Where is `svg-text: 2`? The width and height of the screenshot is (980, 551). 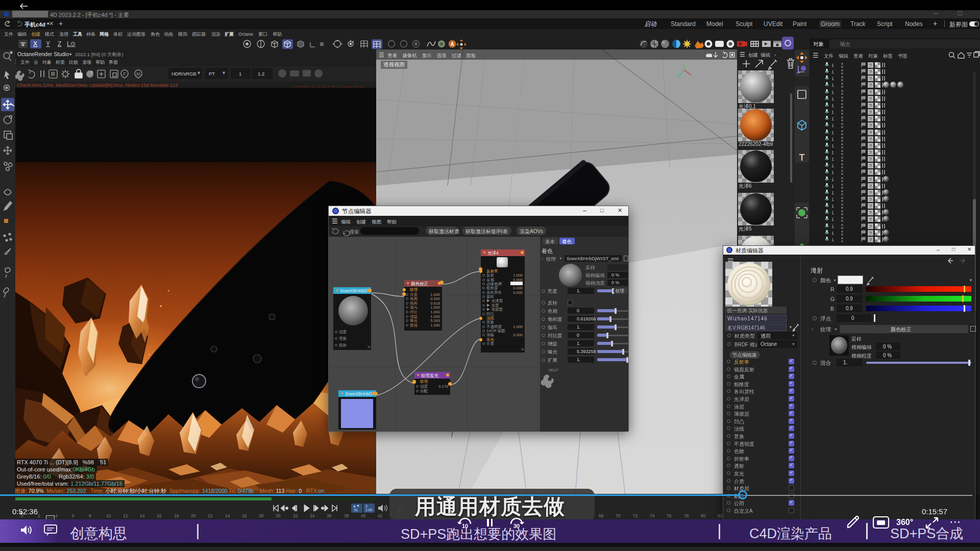
svg-text: 2 is located at coordinates (366, 506).